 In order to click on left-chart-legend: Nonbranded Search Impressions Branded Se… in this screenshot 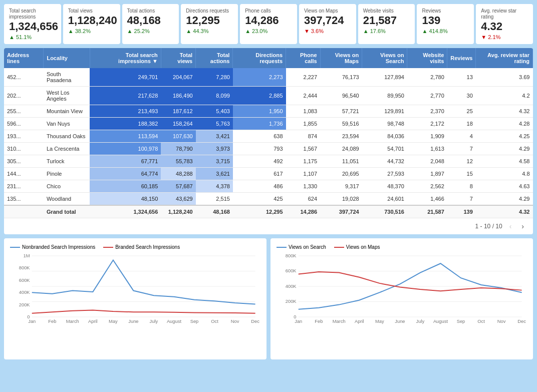, I will do `click(135, 247)`.